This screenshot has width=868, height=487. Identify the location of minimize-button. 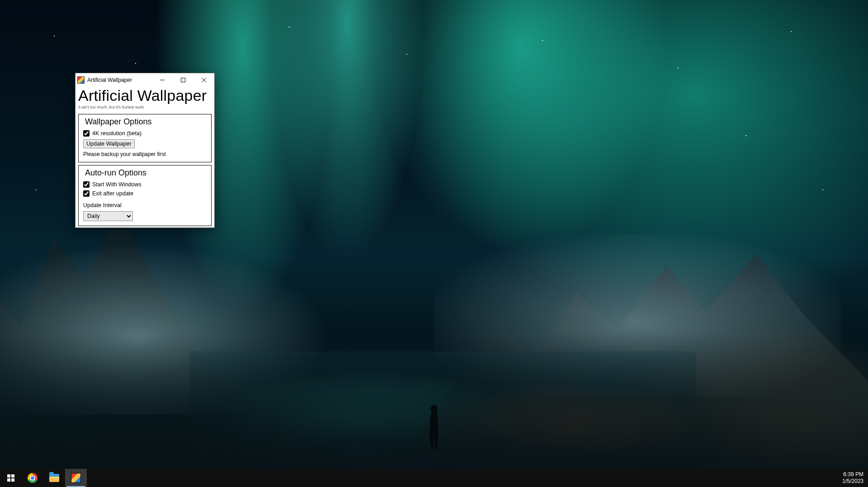
(162, 80).